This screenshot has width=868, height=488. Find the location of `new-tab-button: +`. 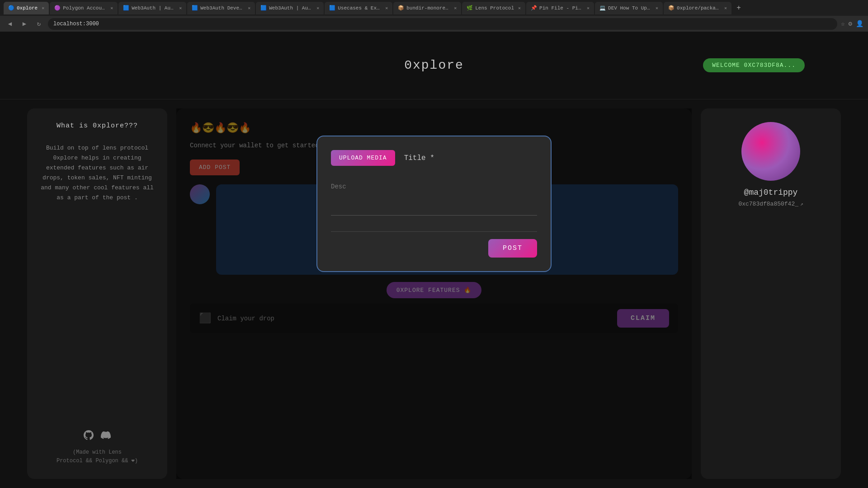

new-tab-button: + is located at coordinates (739, 8).